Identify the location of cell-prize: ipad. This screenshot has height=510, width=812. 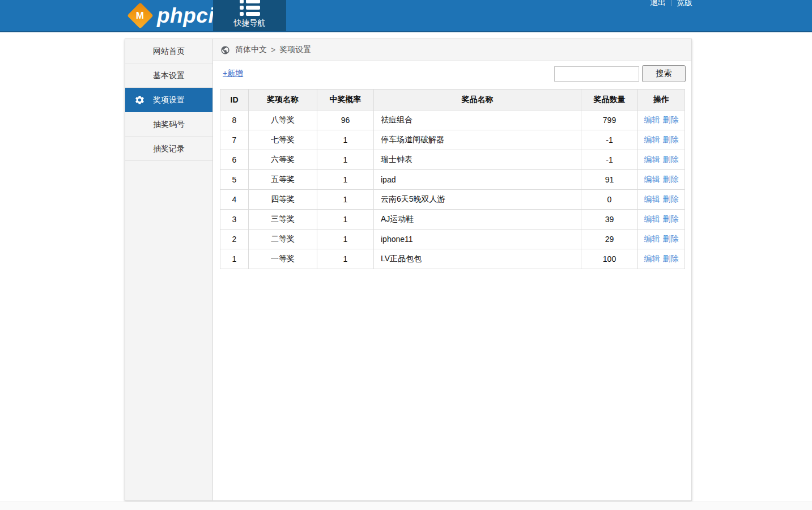
(478, 180).